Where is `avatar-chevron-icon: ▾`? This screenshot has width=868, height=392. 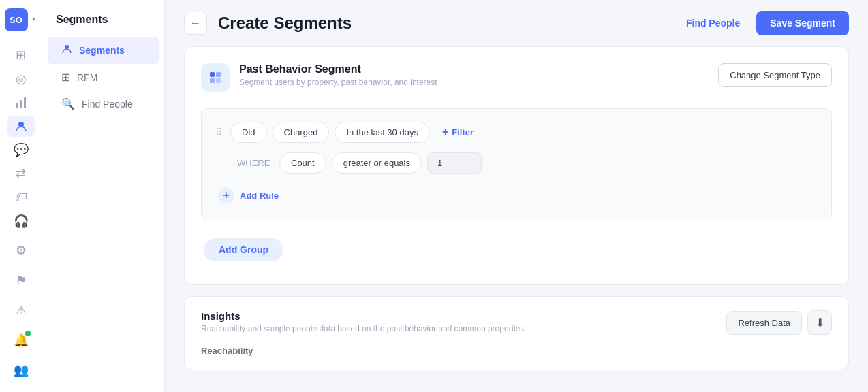 avatar-chevron-icon: ▾ is located at coordinates (34, 18).